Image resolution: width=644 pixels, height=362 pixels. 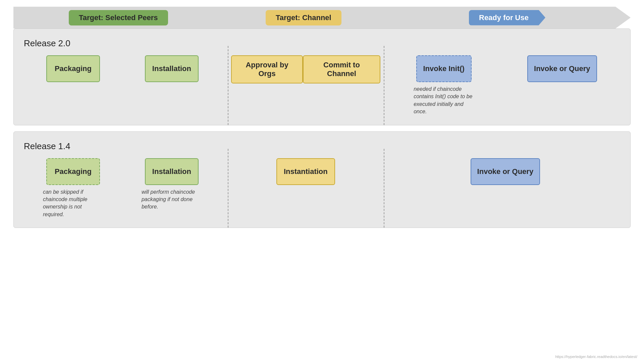 I want to click on watermark: https://hyperledger-fabric.readthedocs.i…, so click(x=596, y=357).